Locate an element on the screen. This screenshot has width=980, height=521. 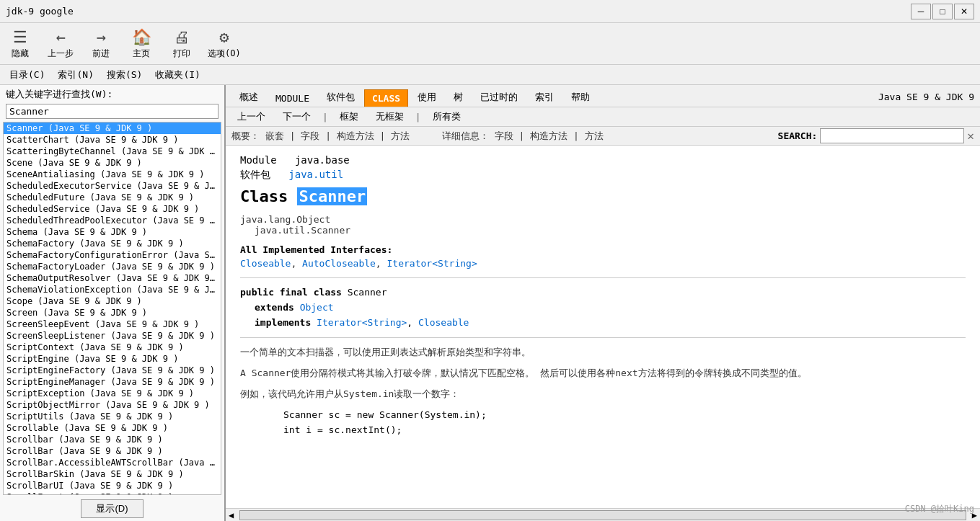
tab-use: 使用 is located at coordinates (427, 97).